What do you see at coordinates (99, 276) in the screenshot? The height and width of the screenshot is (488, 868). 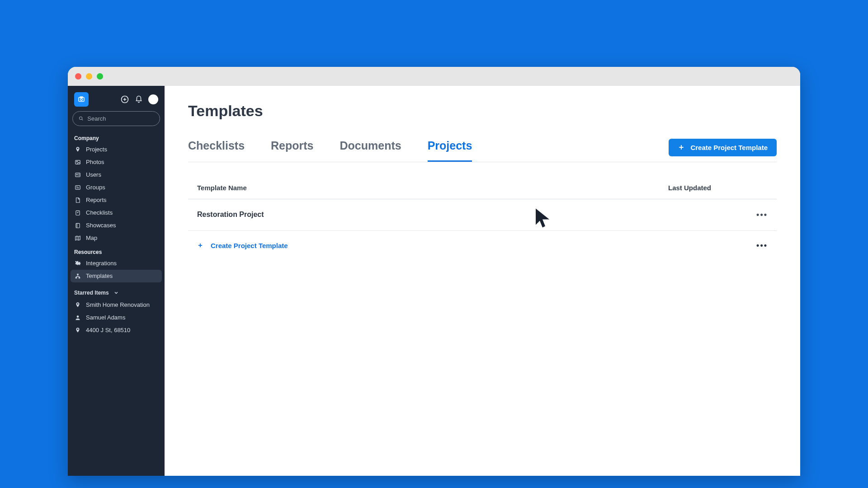 I see `sidebar-item-label: Templates` at bounding box center [99, 276].